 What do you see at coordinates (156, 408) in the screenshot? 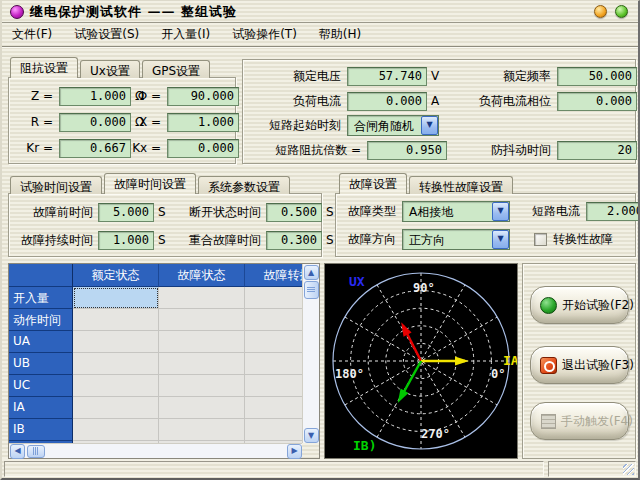
I see `table-row: IA` at bounding box center [156, 408].